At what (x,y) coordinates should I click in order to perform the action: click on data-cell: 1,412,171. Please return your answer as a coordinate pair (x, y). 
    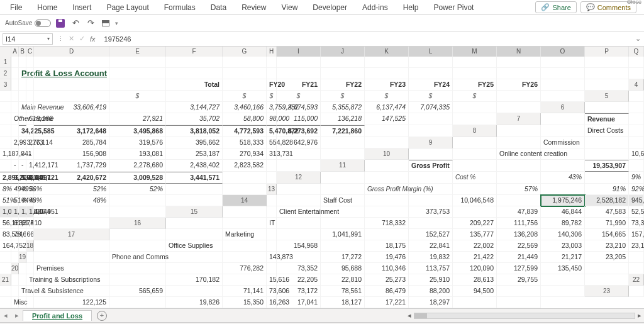
    Looking at the image, I should click on (30, 166).